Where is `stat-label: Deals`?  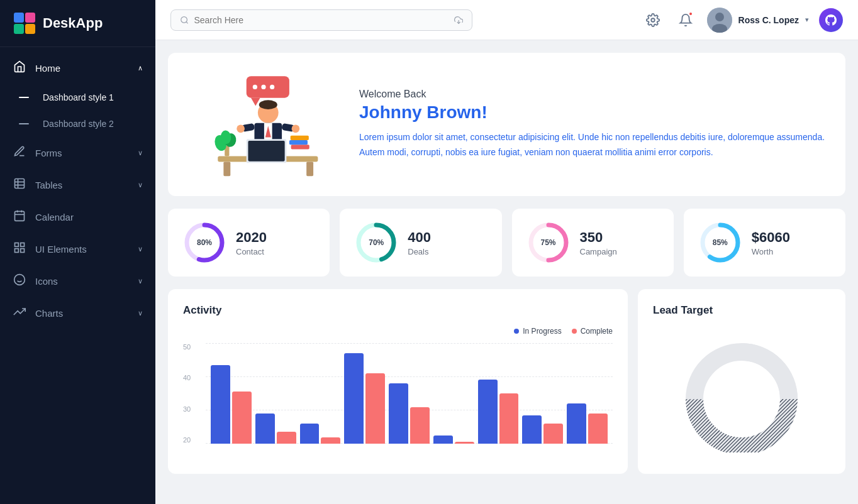 stat-label: Deals is located at coordinates (419, 251).